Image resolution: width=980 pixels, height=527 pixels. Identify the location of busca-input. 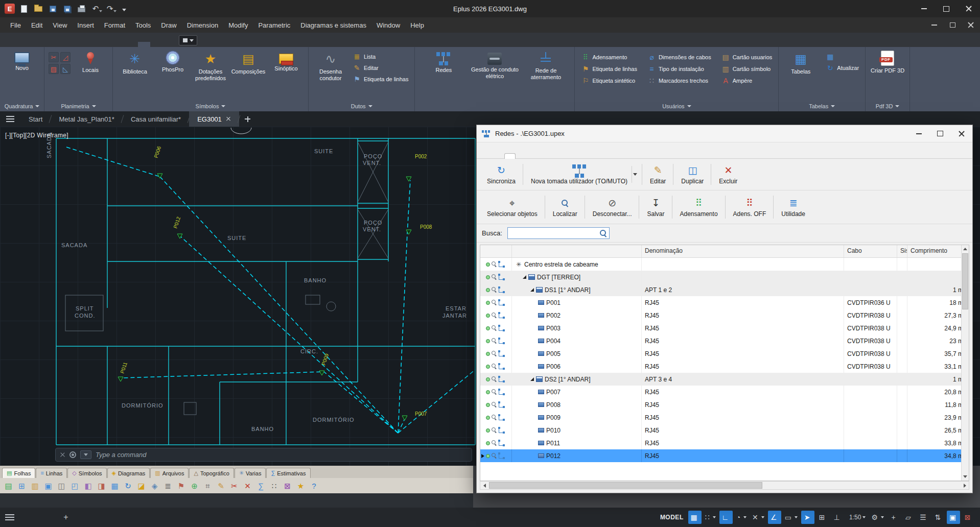
(555, 233).